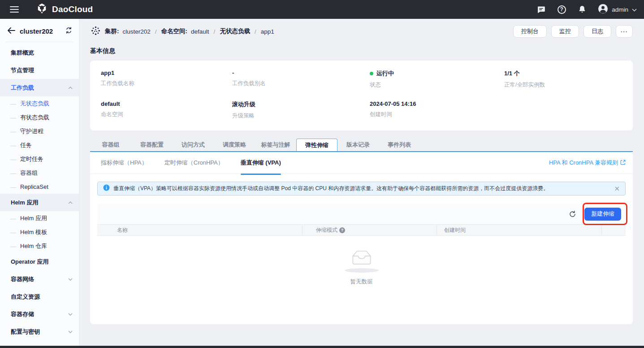 The height and width of the screenshot is (348, 644). What do you see at coordinates (65, 10) in the screenshot?
I see `brand-logo: DaoCloud` at bounding box center [65, 10].